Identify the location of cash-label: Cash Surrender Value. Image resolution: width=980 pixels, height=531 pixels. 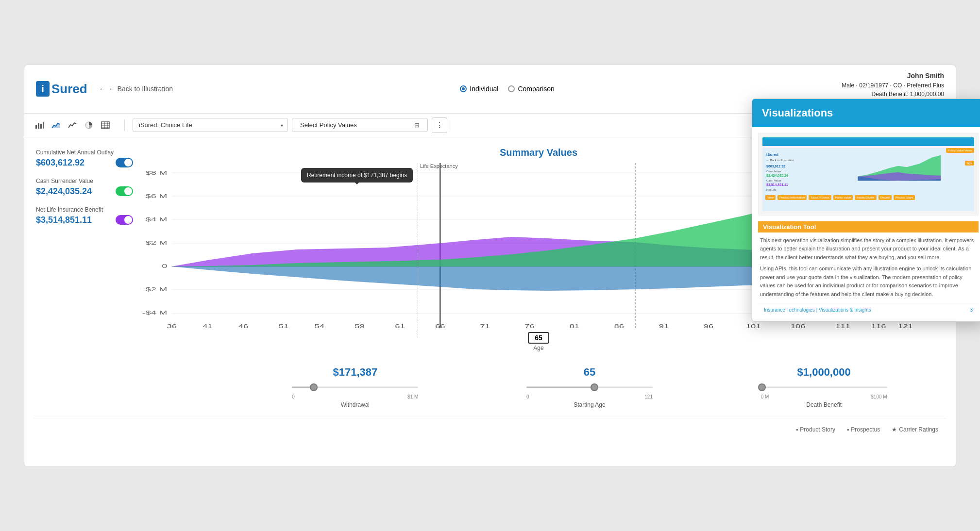
(84, 181).